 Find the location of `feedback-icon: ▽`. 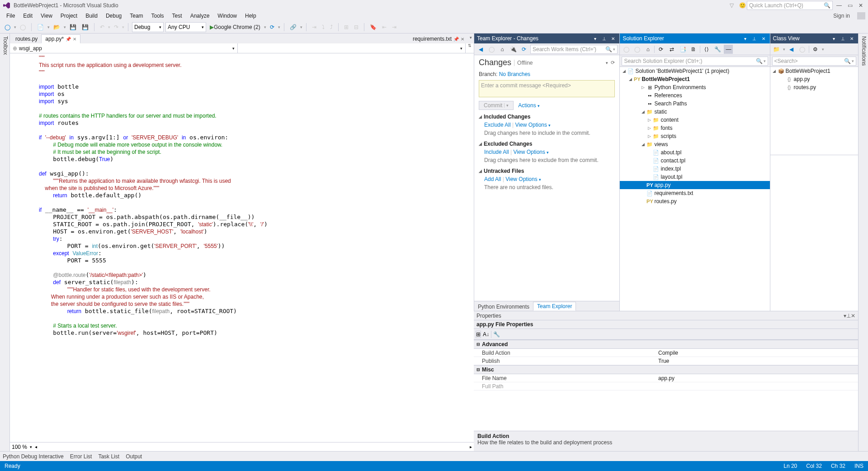

feedback-icon: ▽ is located at coordinates (731, 5).